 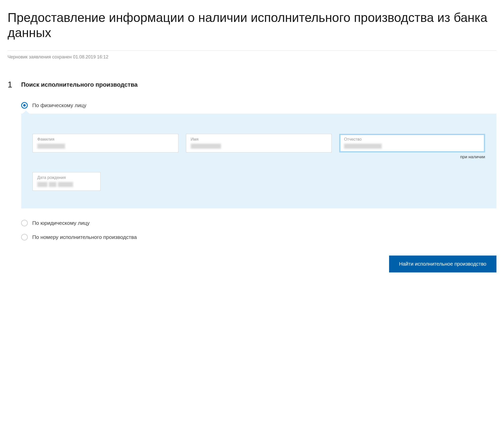 What do you see at coordinates (67, 184) in the screenshot?
I see `birthdate-value` at bounding box center [67, 184].